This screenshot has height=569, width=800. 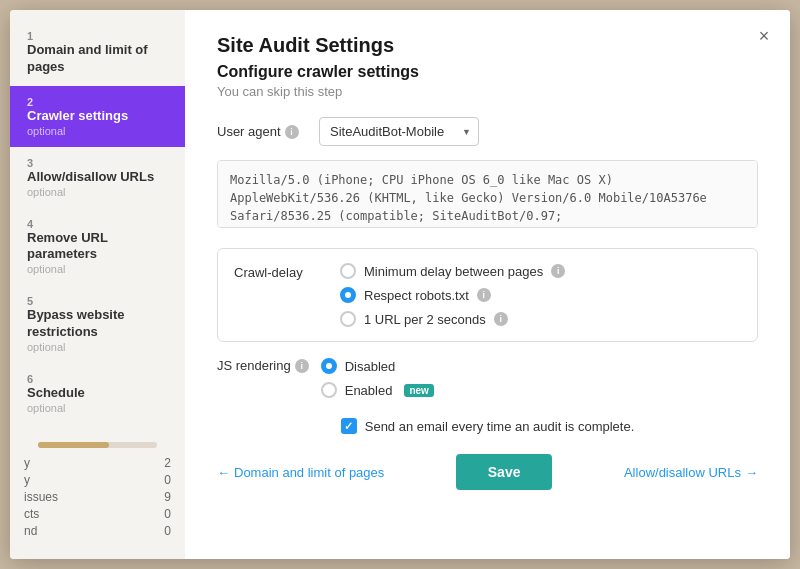 I want to click on email-checkbox-label: Send an email every time an audit is com…, so click(x=500, y=426).